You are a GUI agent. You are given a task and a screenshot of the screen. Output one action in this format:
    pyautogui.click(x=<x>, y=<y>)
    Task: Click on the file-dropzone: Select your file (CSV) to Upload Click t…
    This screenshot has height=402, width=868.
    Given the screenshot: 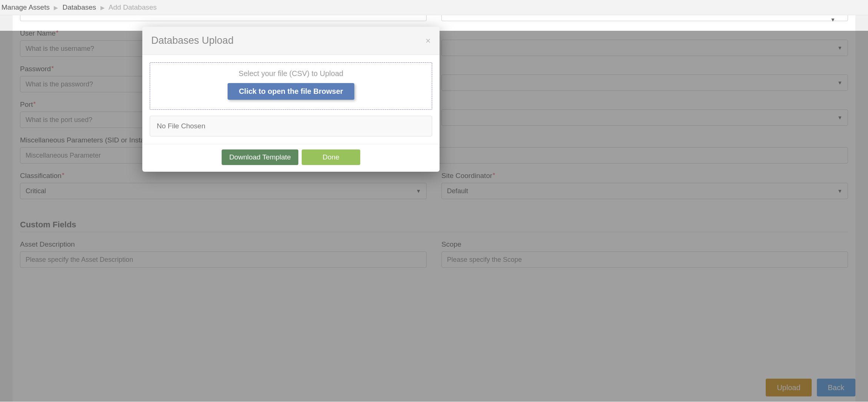 What is the action you would take?
    pyautogui.click(x=291, y=86)
    